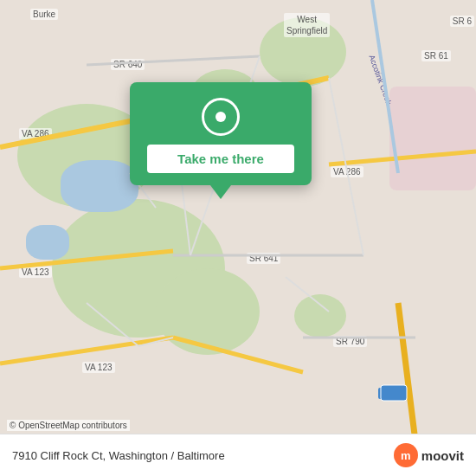 This screenshot has height=476, width=476. Describe the element at coordinates (119, 455) in the screenshot. I see `address-label: 7910 Cliff Rock Ct, Washington / Baltimo…` at that location.